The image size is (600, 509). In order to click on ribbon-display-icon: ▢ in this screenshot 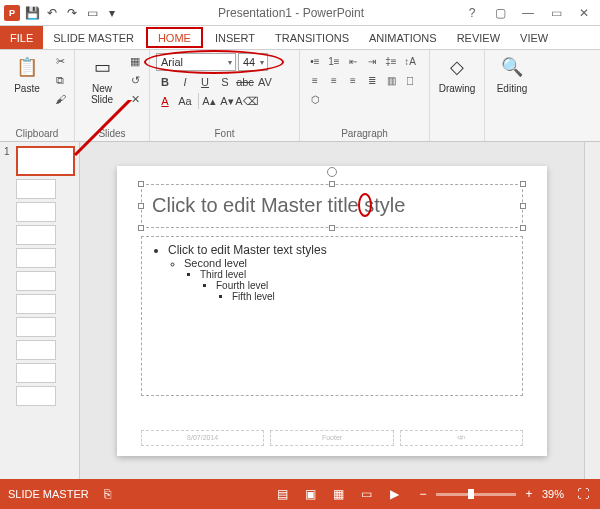, I will do `click(500, 13)`.